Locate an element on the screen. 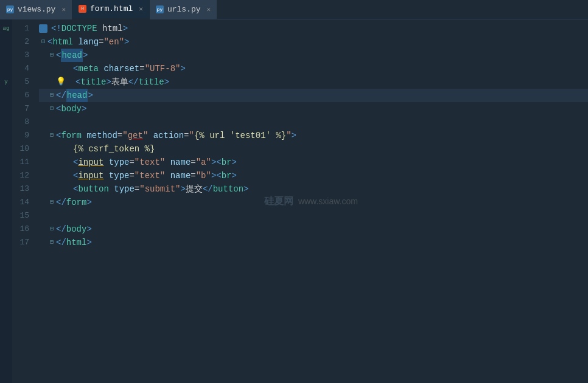  template-tag: {% url 'test01' %} is located at coordinates (240, 136).